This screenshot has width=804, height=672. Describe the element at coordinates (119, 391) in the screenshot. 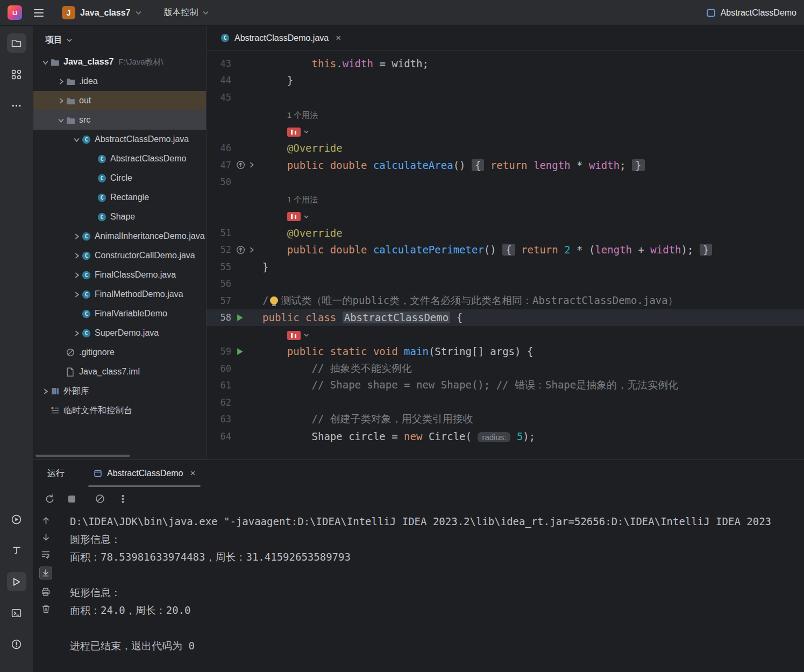

I see `tree-item-外部库: 外部库` at that location.